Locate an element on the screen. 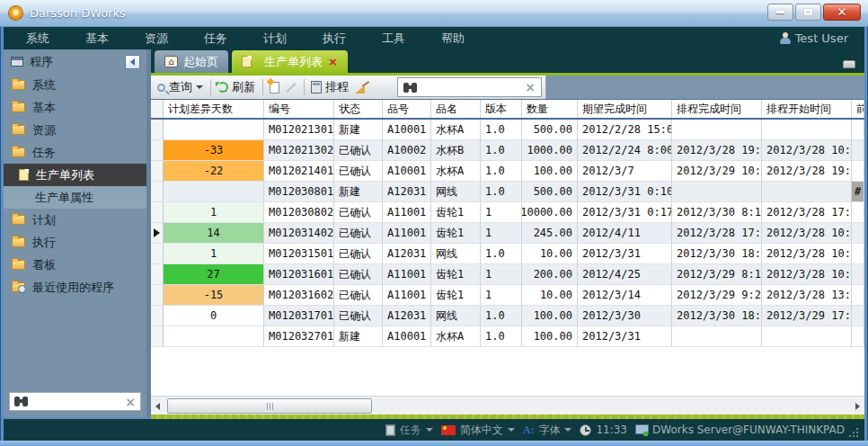 The image size is (868, 446). scroll-left-button is located at coordinates (158, 406).